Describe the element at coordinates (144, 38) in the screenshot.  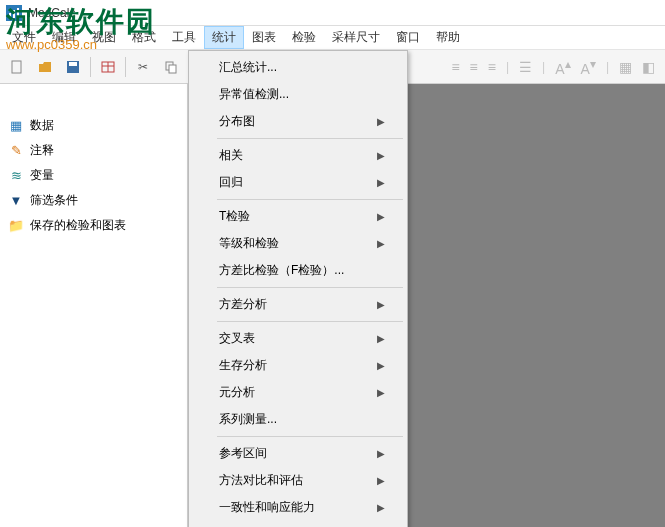
I see `menu-format: 格式` at that location.